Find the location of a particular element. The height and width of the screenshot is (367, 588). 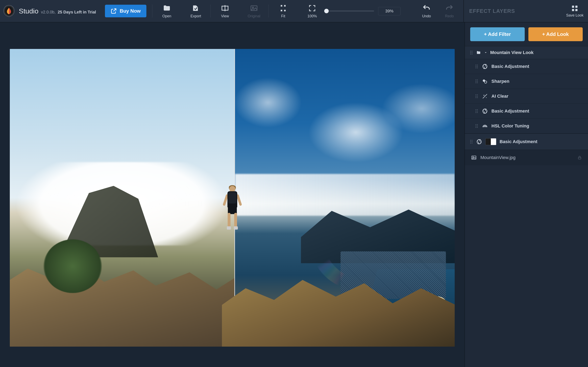

hsl-icon is located at coordinates (485, 126).